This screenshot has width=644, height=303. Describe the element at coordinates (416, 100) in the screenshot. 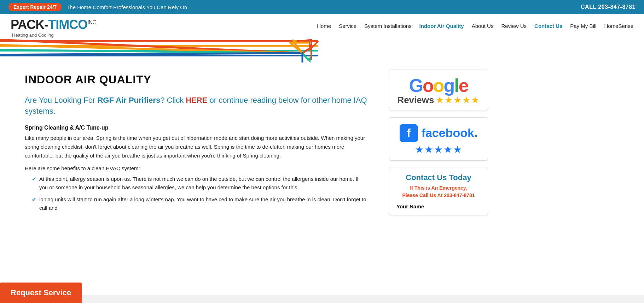

I see `reviews-label: Reviews` at that location.